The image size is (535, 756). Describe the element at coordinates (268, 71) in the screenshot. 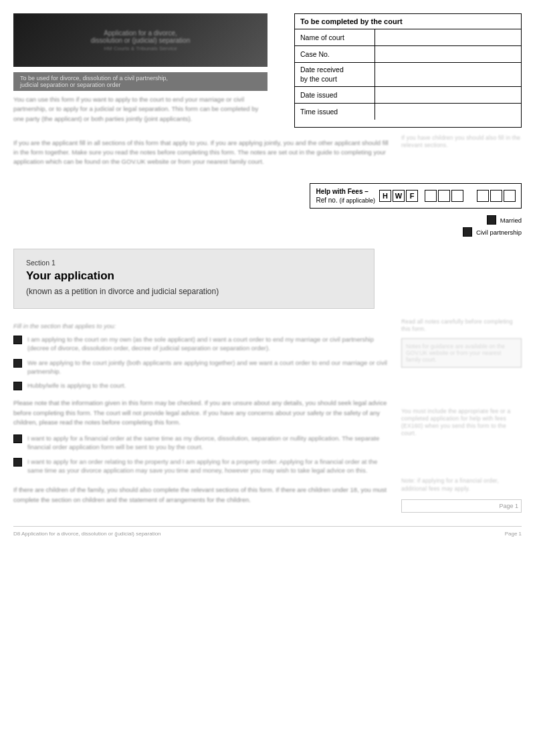

I see `header-area: Application for a divorce,dissolution or…` at that location.